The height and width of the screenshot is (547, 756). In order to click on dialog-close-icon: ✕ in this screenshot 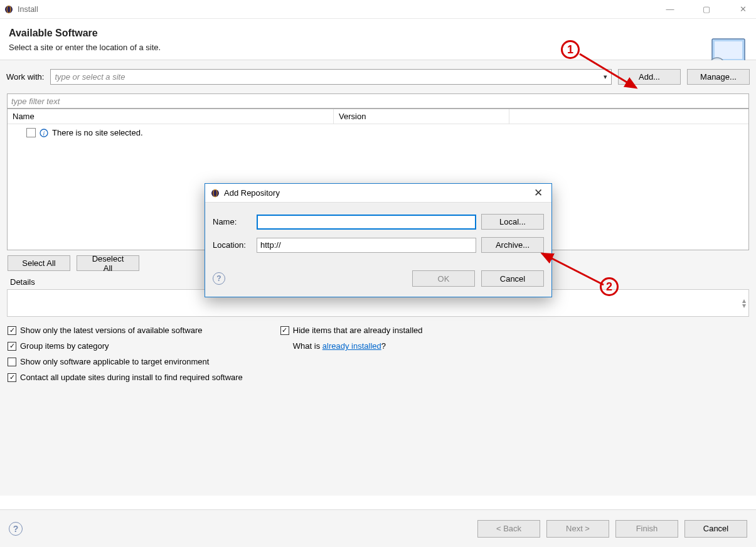, I will do `click(538, 193)`.